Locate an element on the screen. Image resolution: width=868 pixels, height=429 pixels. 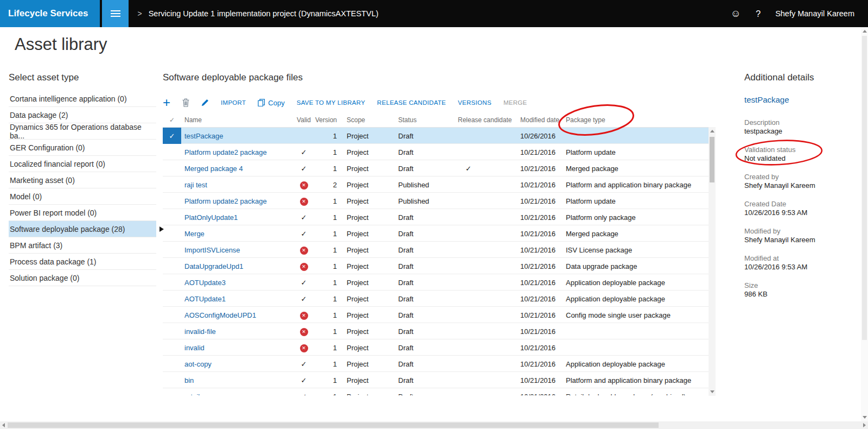
package-name-link: invalid-file is located at coordinates (237, 331).